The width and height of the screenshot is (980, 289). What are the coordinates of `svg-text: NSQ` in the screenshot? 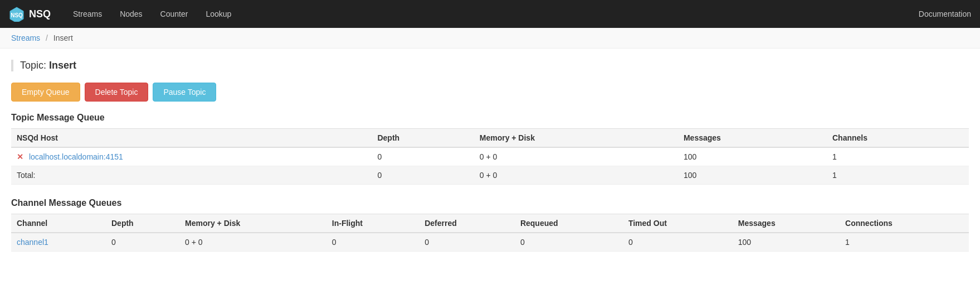 It's located at (17, 16).